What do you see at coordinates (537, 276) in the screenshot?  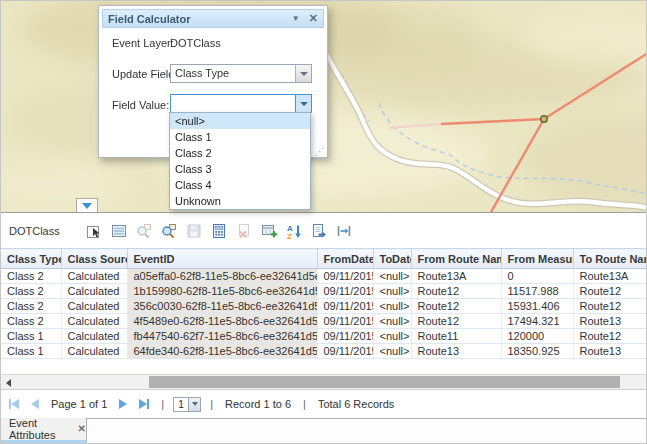 I see `table-cell: 0` at bounding box center [537, 276].